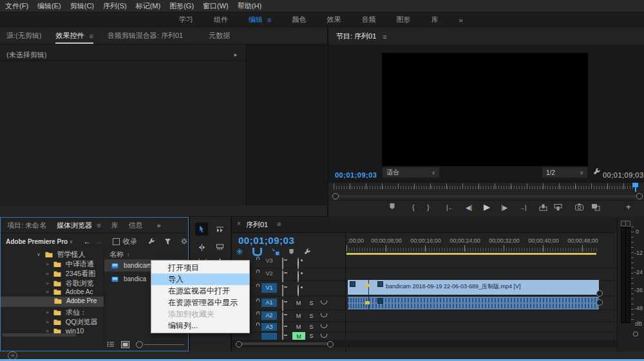  What do you see at coordinates (39, 335) in the screenshot?
I see `tree-horizontal-scrollbar` at bounding box center [39, 335].